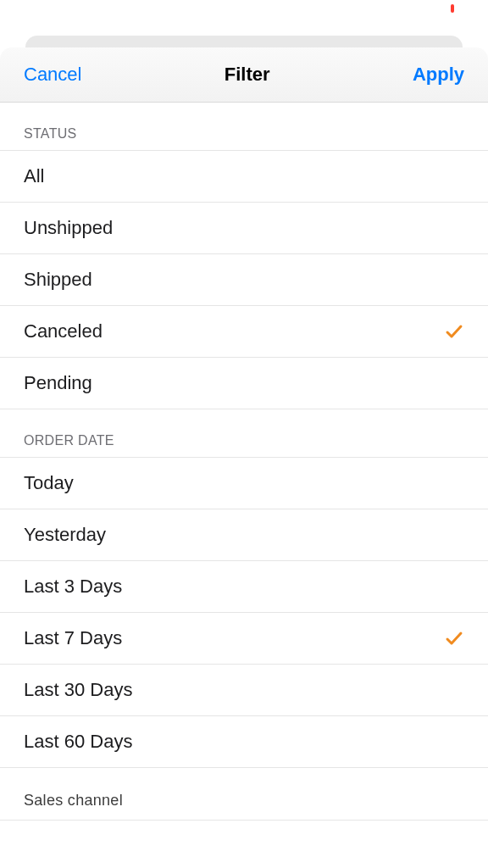  Describe the element at coordinates (234, 331) in the screenshot. I see `option-label: Canceled` at that location.